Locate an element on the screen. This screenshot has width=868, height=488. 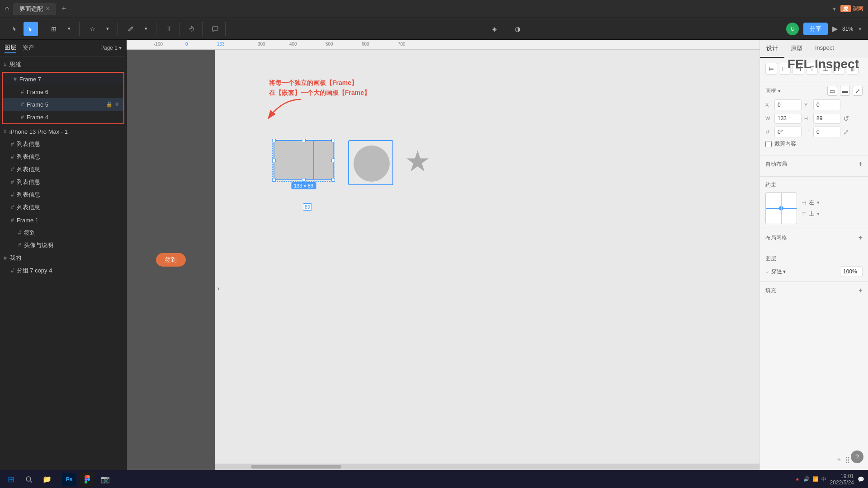
layer-item-frame6: # Frame 6 is located at coordinates (63, 92).